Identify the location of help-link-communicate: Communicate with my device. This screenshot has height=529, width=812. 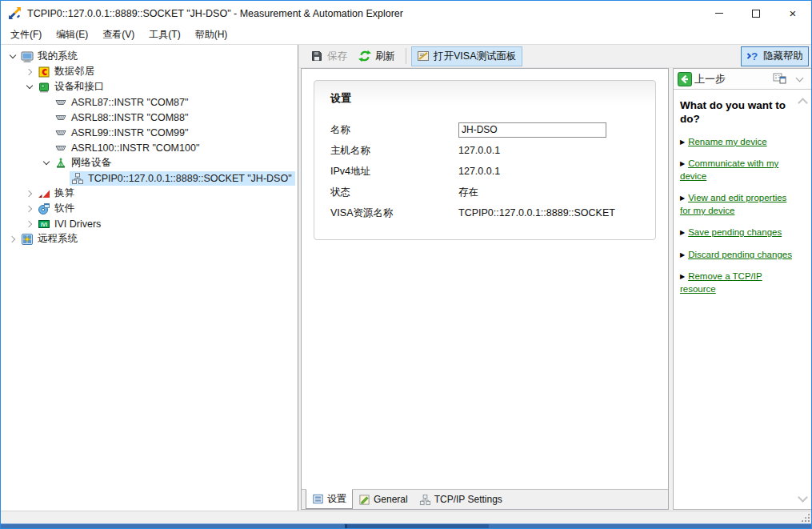
(730, 170).